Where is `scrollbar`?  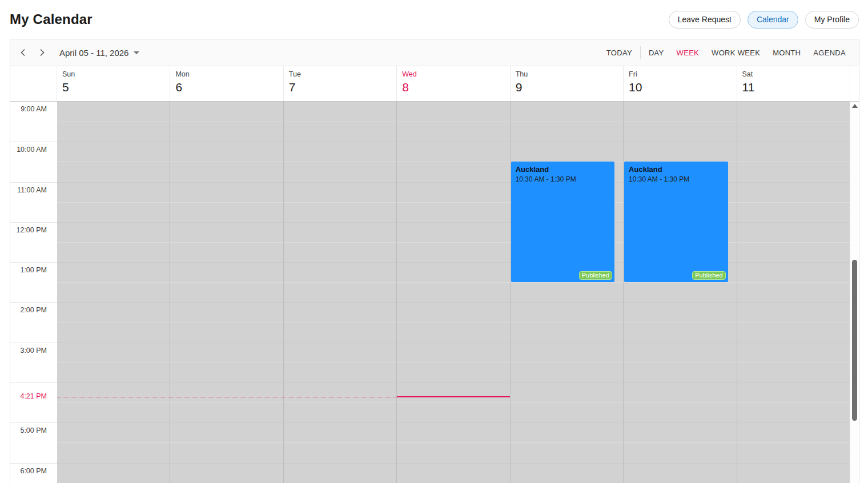
scrollbar is located at coordinates (854, 292).